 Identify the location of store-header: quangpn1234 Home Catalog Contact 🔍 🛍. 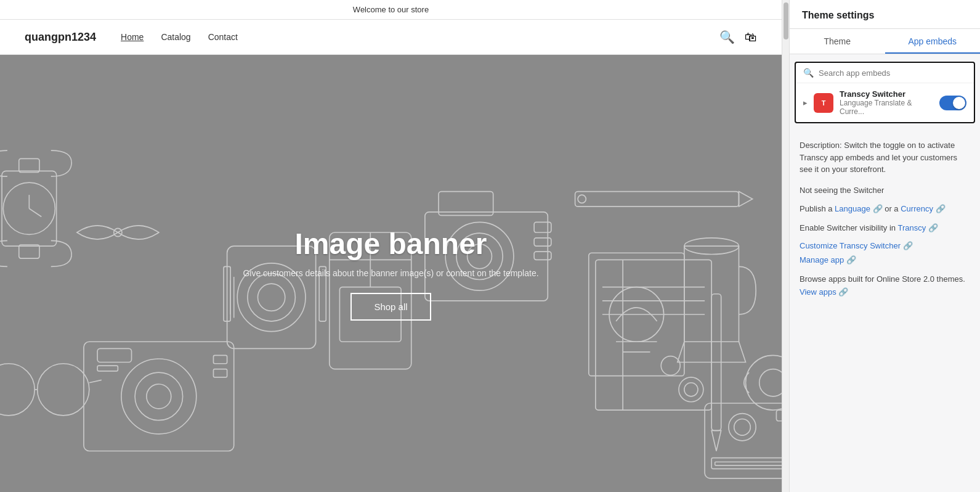
(391, 37).